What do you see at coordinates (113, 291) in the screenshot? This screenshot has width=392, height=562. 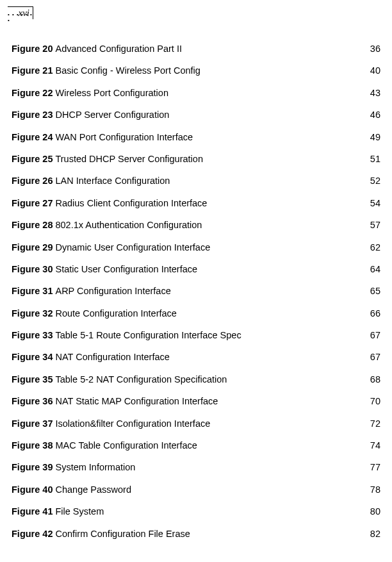 I see `figure-title: ARP Configuration Interface` at bounding box center [113, 291].